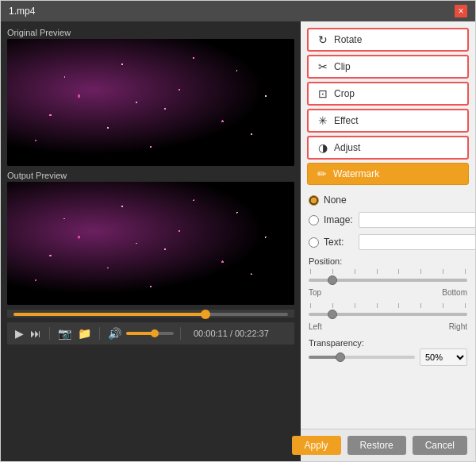 The image size is (476, 462). I want to click on close-button: ×, so click(461, 11).